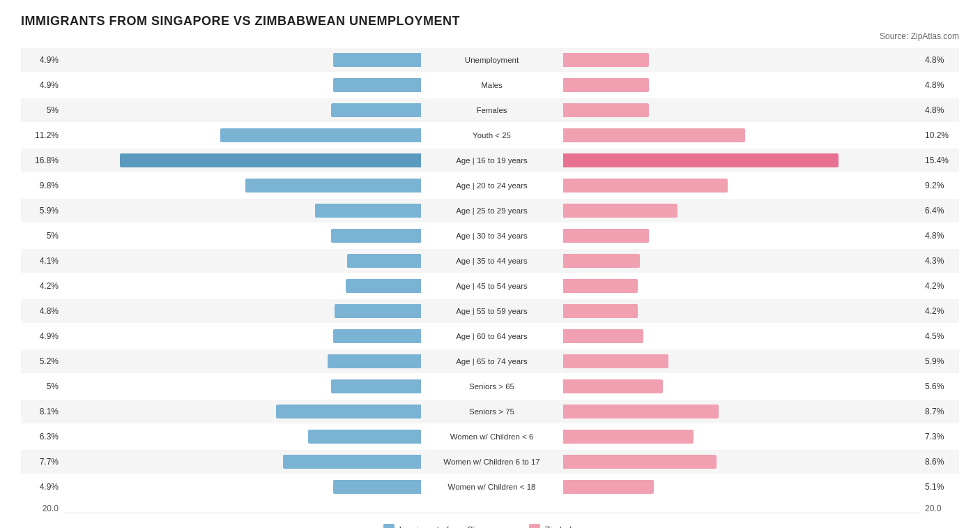 This screenshot has width=980, height=528. Describe the element at coordinates (492, 211) in the screenshot. I see `row-label: Age | 25 to 29 years` at that location.